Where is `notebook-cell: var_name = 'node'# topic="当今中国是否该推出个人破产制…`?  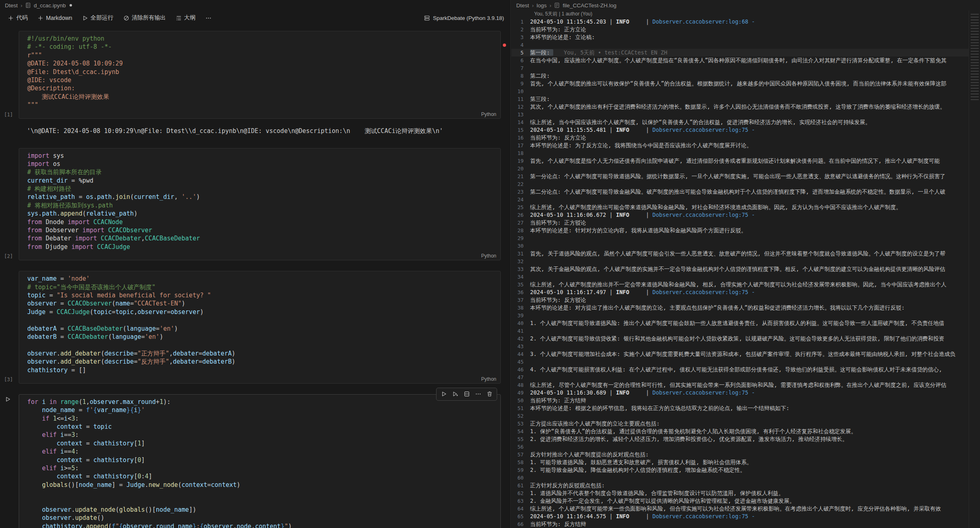 notebook-cell: var_name = 'node'# topic="当今中国是否该推出个人破产制… is located at coordinates (260, 327).